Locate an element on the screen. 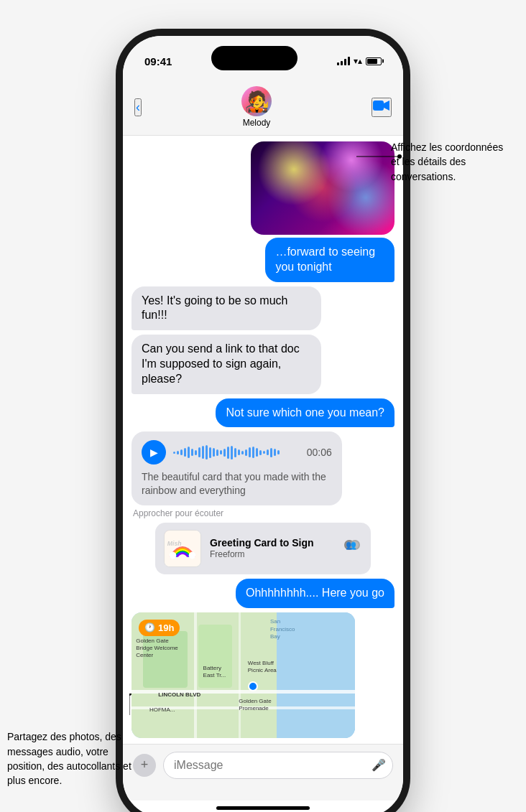 This screenshot has height=812, width=526. card-thumbnail: Mish is located at coordinates (183, 549).